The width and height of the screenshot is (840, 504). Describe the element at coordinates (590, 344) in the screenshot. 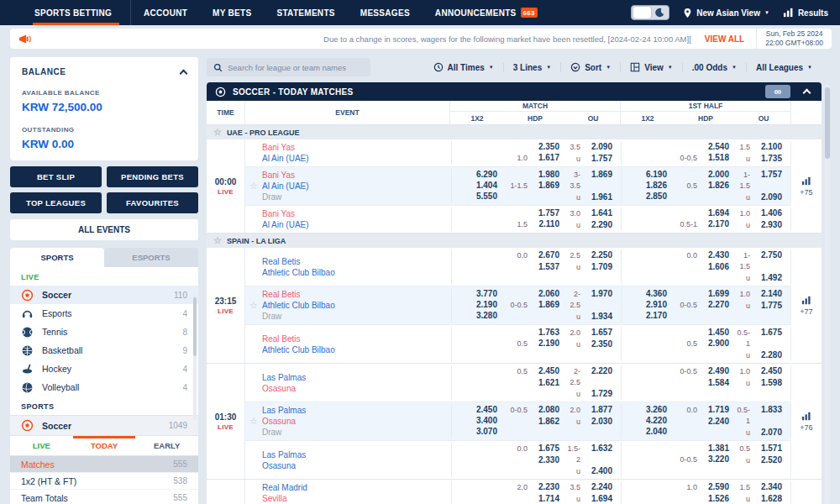

I see `odds-price: u2.350` at that location.